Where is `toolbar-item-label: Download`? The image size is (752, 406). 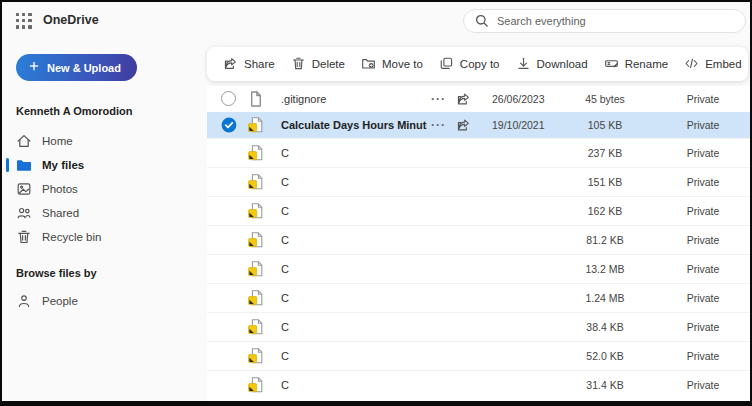
toolbar-item-label: Download is located at coordinates (562, 64).